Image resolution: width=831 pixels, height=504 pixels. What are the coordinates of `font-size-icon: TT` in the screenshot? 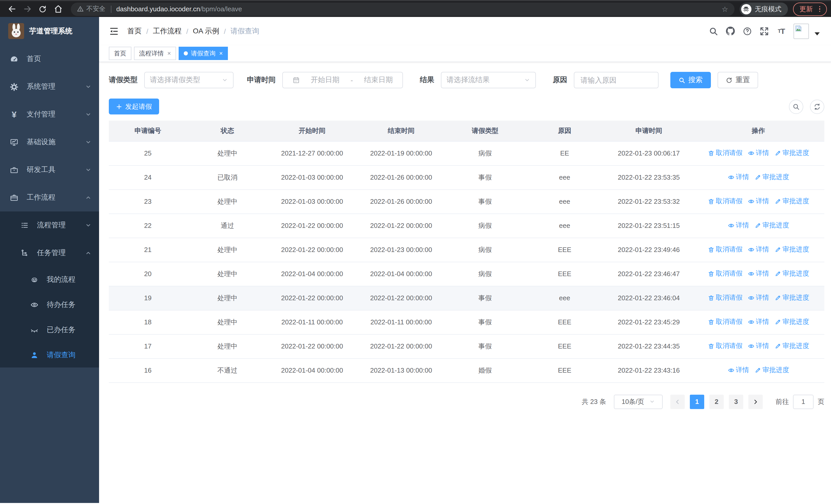 It's located at (781, 31).